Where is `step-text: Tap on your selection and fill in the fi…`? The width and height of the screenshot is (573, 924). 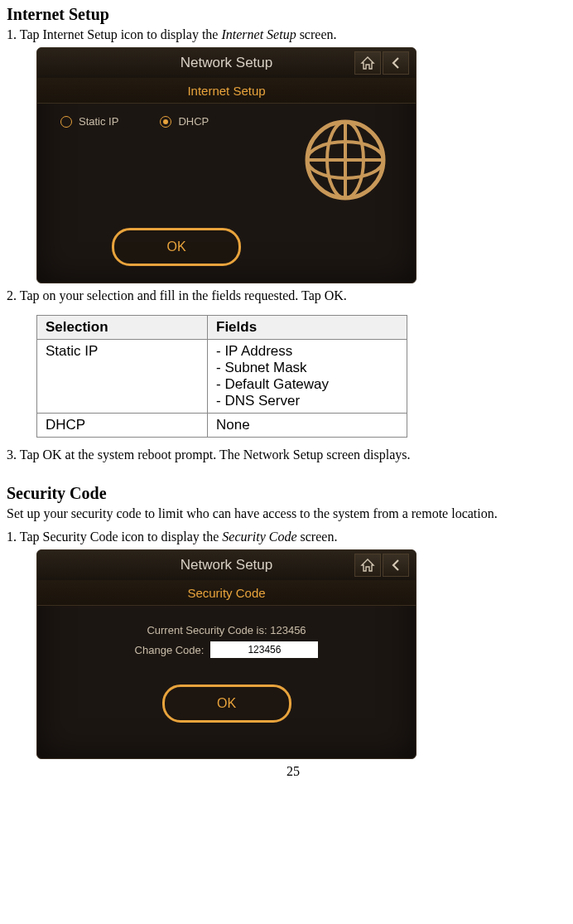 step-text: Tap on your selection and fill in the fi… is located at coordinates (184, 295).